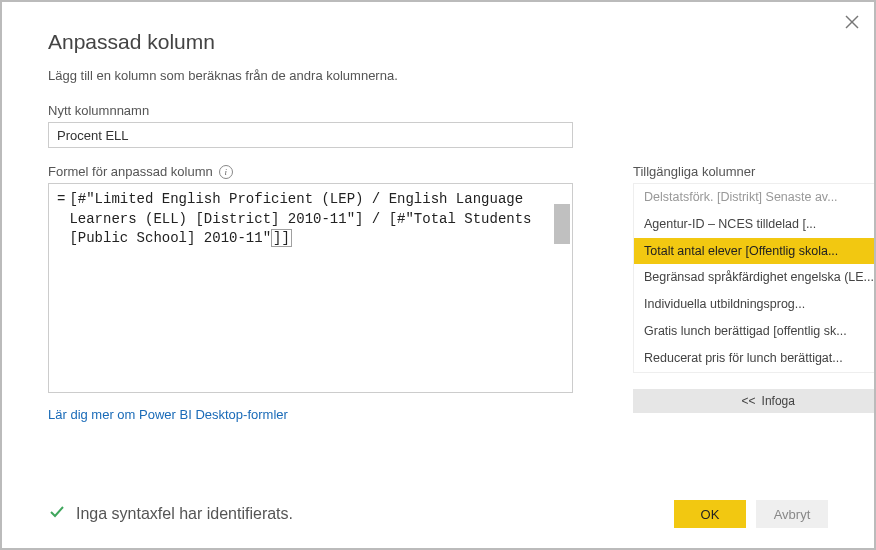  What do you see at coordinates (130, 172) in the screenshot?
I see `formula-label: Formel för anpassad kolumn` at bounding box center [130, 172].